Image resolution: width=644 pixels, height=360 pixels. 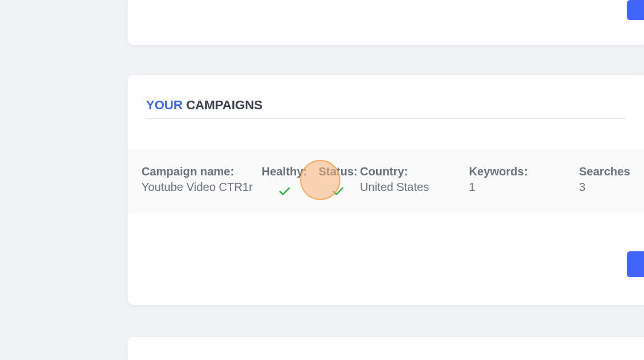 I want to click on col-campaign-name: Campaign name: Youtube Video CTR1r, so click(x=197, y=182).